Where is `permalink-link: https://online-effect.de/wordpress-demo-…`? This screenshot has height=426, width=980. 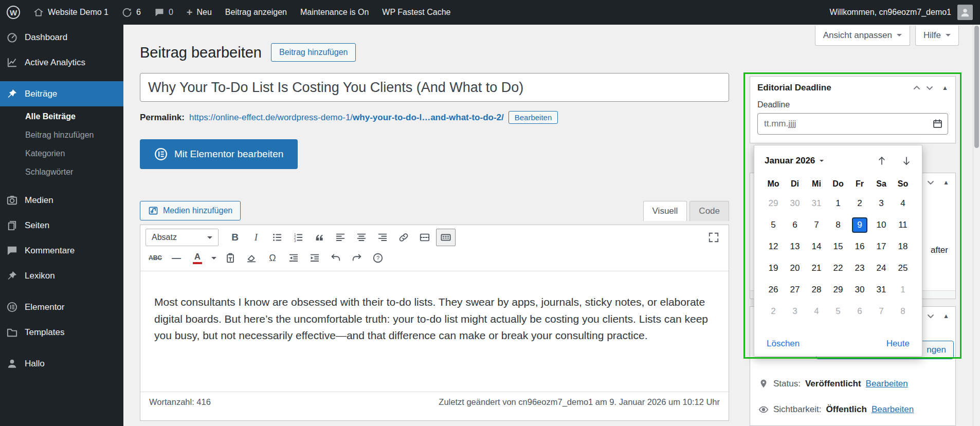
permalink-link: https://online-effect.de/wordpress-demo-… is located at coordinates (347, 118).